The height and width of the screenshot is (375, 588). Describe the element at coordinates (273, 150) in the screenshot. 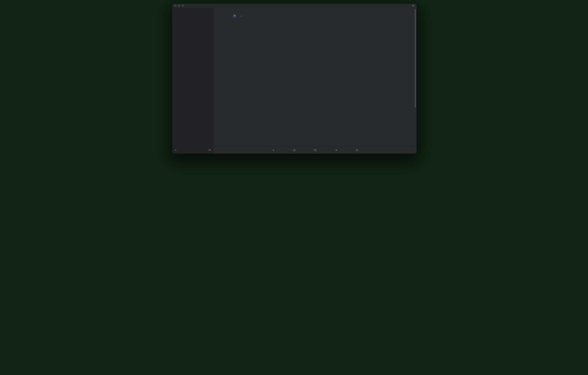

I see `new-todo-button` at that location.